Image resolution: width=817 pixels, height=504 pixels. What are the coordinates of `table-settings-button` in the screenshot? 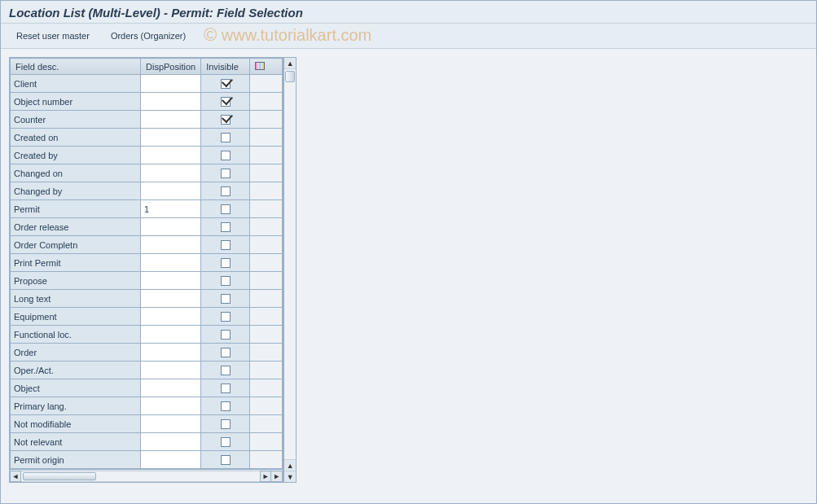 It's located at (266, 67).